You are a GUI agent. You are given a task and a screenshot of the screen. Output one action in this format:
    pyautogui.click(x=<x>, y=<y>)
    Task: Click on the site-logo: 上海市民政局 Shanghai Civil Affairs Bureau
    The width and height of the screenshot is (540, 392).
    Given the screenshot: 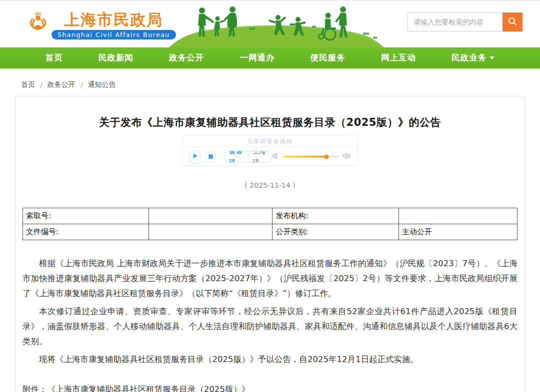 What is the action you would take?
    pyautogui.click(x=102, y=25)
    